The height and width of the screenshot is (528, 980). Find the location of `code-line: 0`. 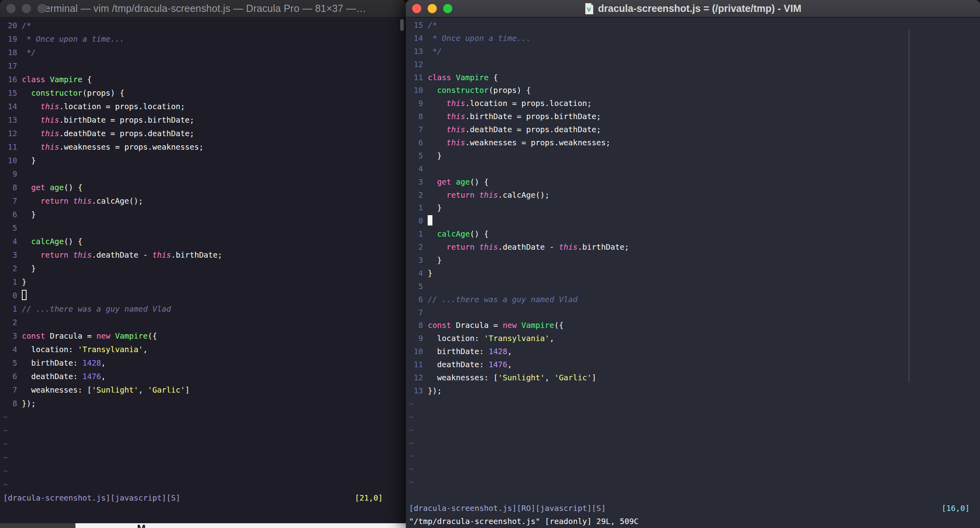

code-line: 0 is located at coordinates (204, 296).